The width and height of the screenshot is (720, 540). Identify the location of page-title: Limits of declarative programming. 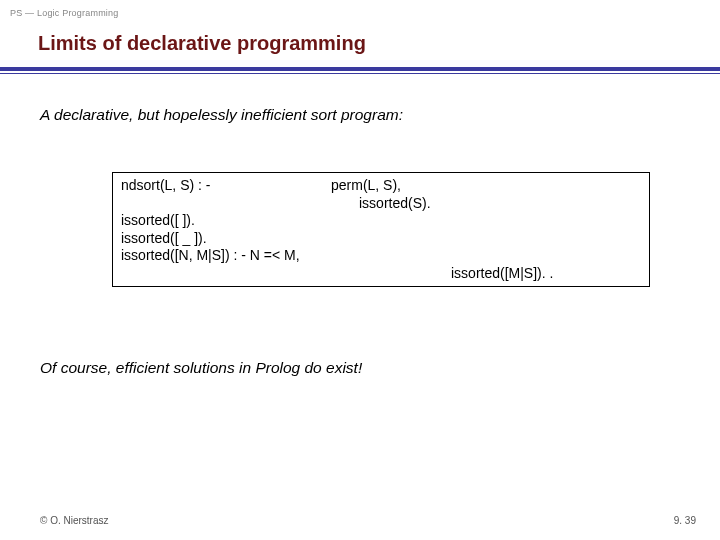
(360, 46).